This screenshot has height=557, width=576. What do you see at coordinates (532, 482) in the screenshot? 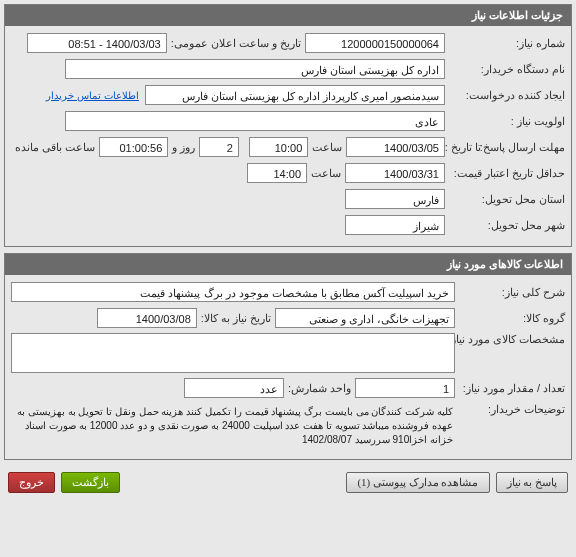
I see `reply-button: پاسخ به نیاز` at bounding box center [532, 482].